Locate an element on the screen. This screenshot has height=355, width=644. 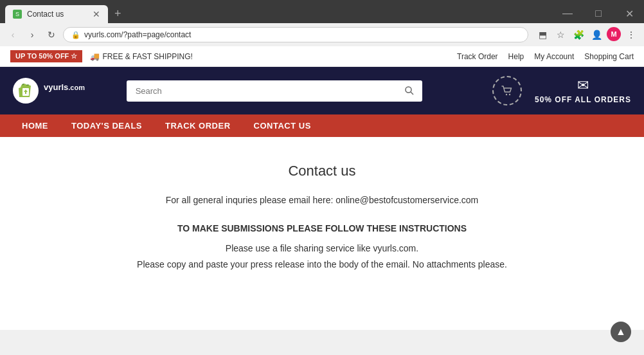
contact-title: Contact us is located at coordinates (322, 171).